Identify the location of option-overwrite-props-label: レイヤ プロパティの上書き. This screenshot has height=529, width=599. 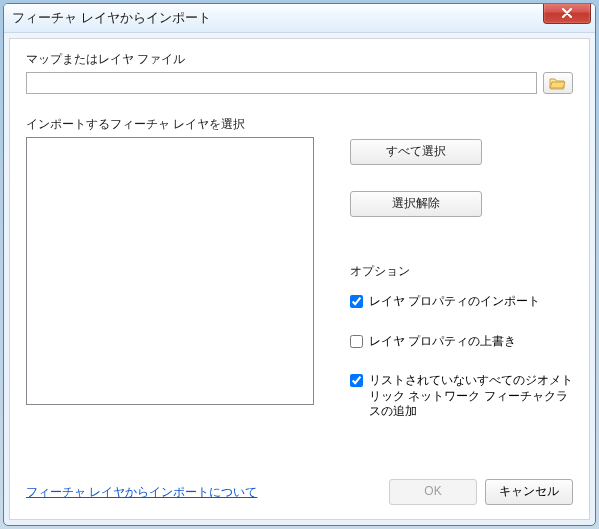
(442, 342).